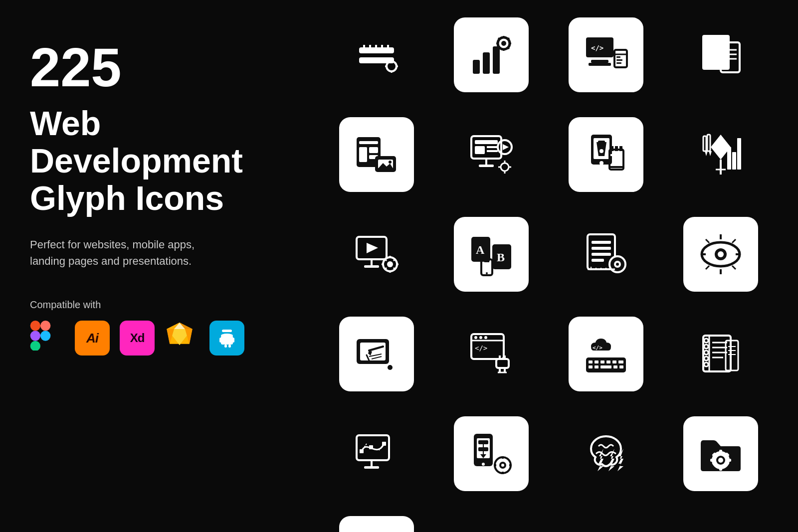 The image size is (798, 532). What do you see at coordinates (377, 354) in the screenshot?
I see `icon-cell-tablet-pen` at bounding box center [377, 354].